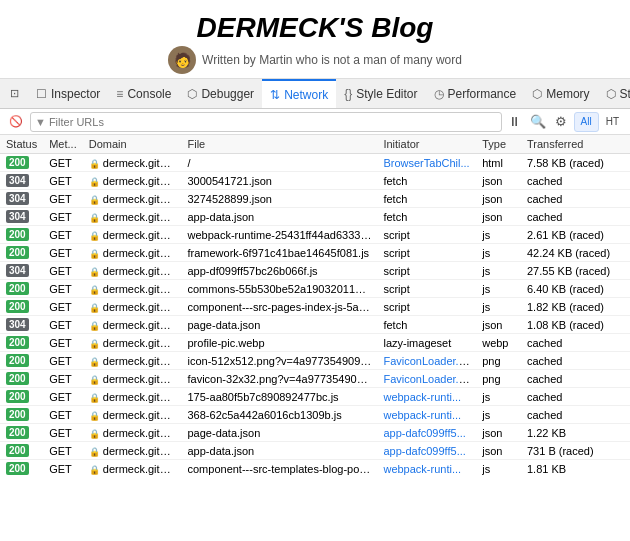 The height and width of the screenshot is (541, 630). Describe the element at coordinates (576, 163) in the screenshot. I see `cell-transferred: 7.58 KB (raced)` at that location.